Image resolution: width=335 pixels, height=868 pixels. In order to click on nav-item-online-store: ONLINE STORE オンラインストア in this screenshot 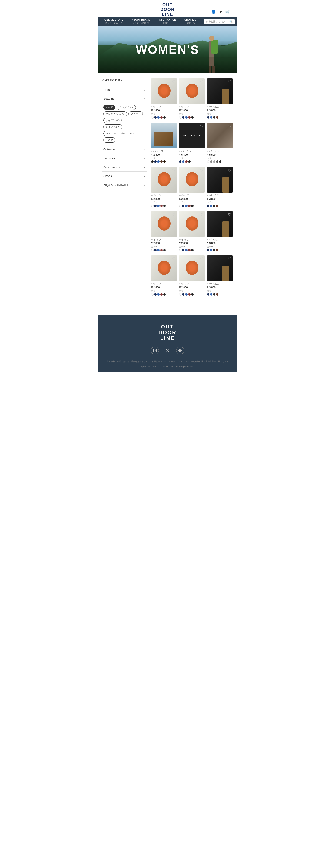, I will do `click(114, 22)`.